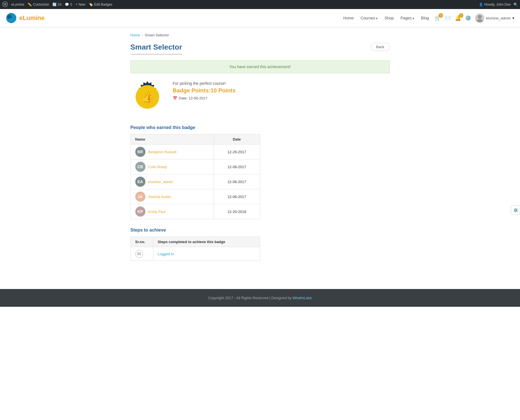 The height and width of the screenshot is (420, 520). Describe the element at coordinates (195, 249) in the screenshot. I see `steps-table: Sr.no. Steps completed to achieve this b…` at that location.